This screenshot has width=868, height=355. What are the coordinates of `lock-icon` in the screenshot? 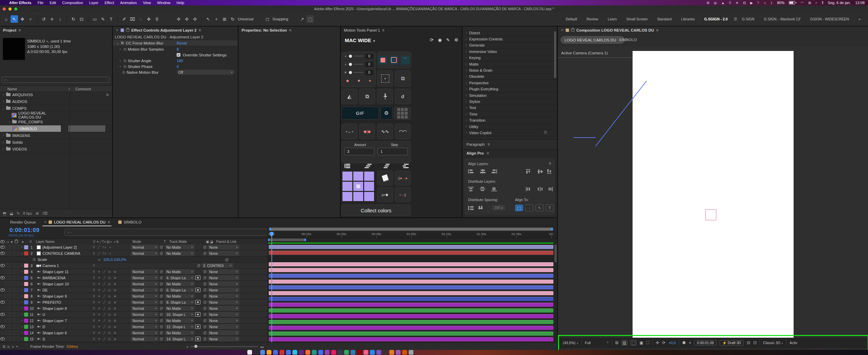 It's located at (573, 30).